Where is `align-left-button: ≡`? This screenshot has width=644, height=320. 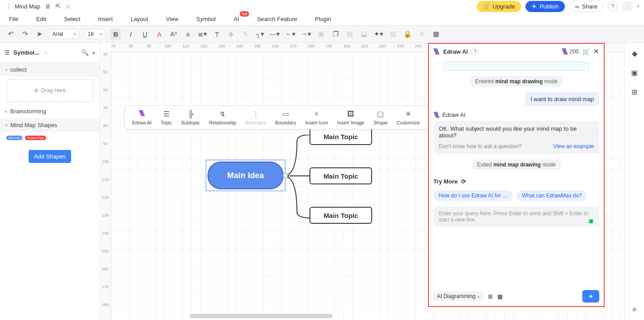
align-left-button: ≡ is located at coordinates (188, 34).